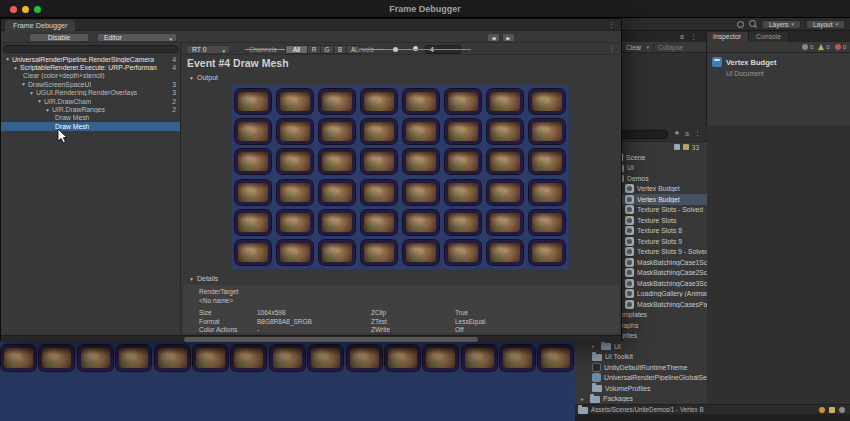 The height and width of the screenshot is (421, 850). I want to click on scrollbar-thumb, so click(331, 340).